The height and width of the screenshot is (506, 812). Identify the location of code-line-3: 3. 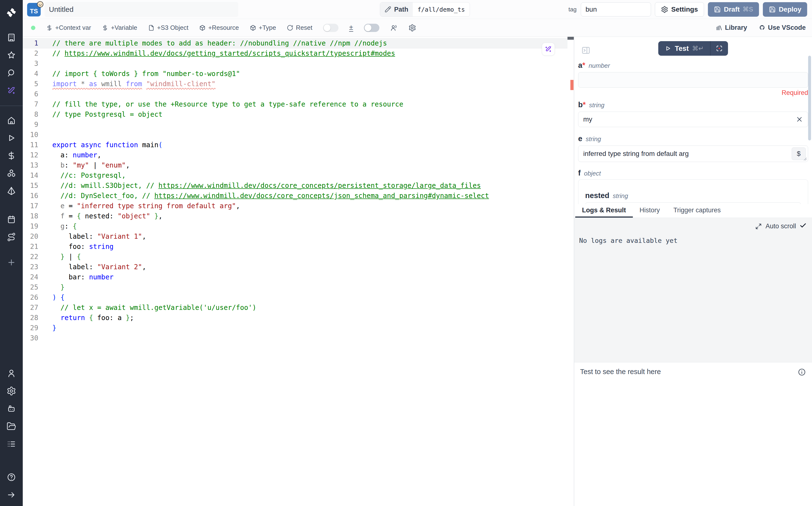
(298, 64).